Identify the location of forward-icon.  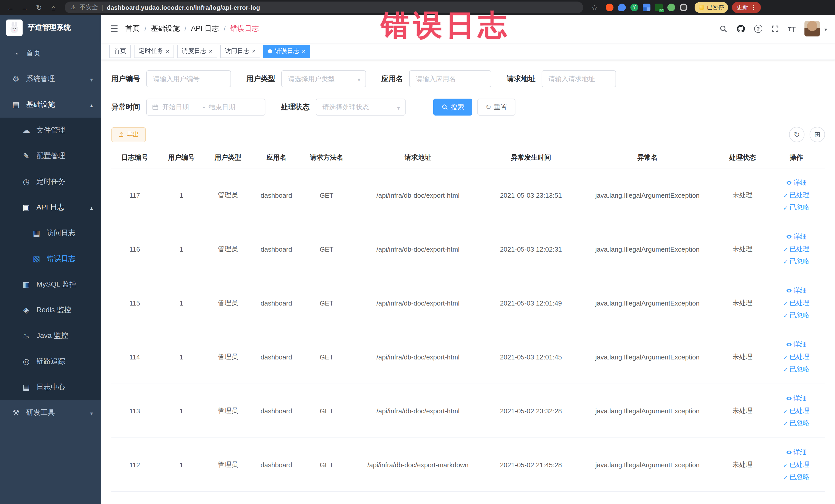
(25, 7).